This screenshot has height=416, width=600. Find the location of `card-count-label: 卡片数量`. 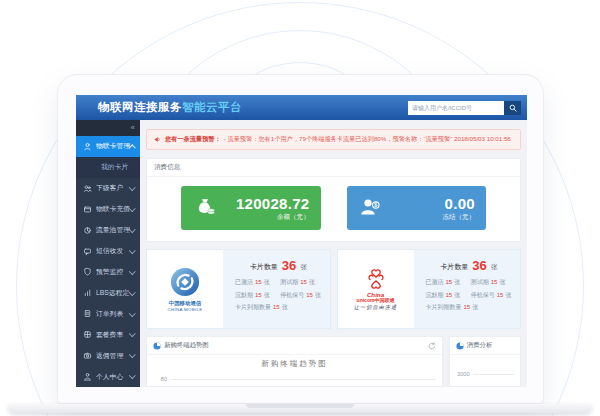

card-count-label: 卡片数量 is located at coordinates (454, 266).